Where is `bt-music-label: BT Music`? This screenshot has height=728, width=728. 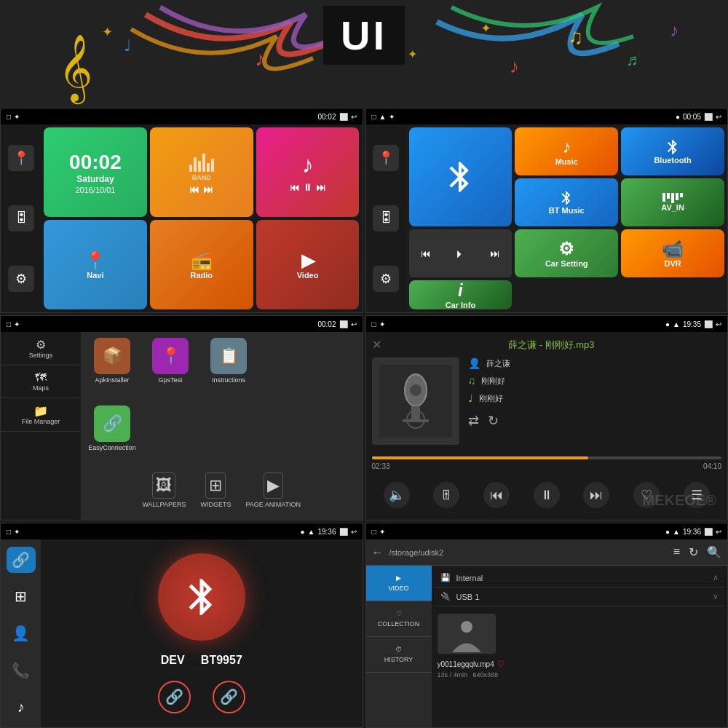
bt-music-label: BT Music is located at coordinates (566, 210).